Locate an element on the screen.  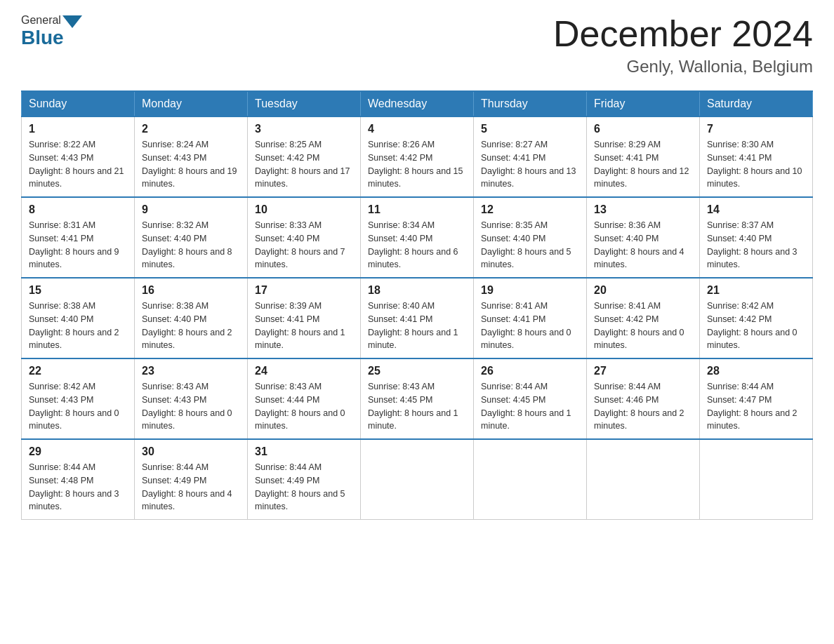
column-header-wednesday: Wednesday is located at coordinates (417, 104).